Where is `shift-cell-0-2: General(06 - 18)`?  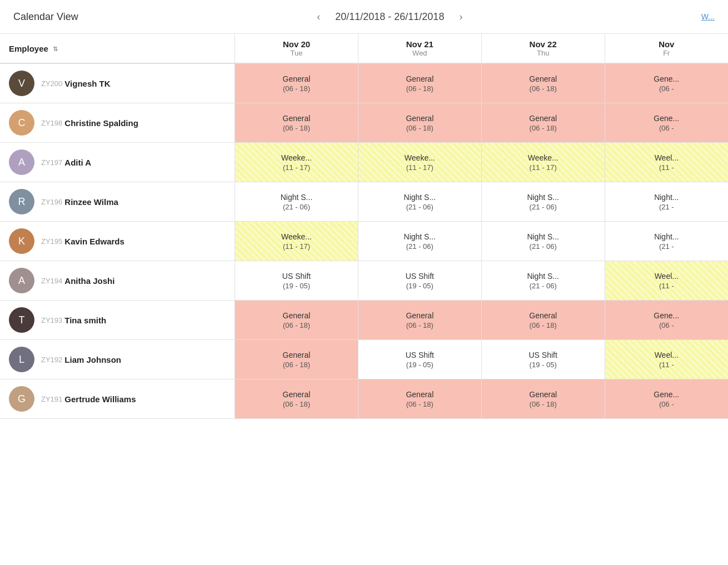
shift-cell-0-2: General(06 - 18) is located at coordinates (543, 83).